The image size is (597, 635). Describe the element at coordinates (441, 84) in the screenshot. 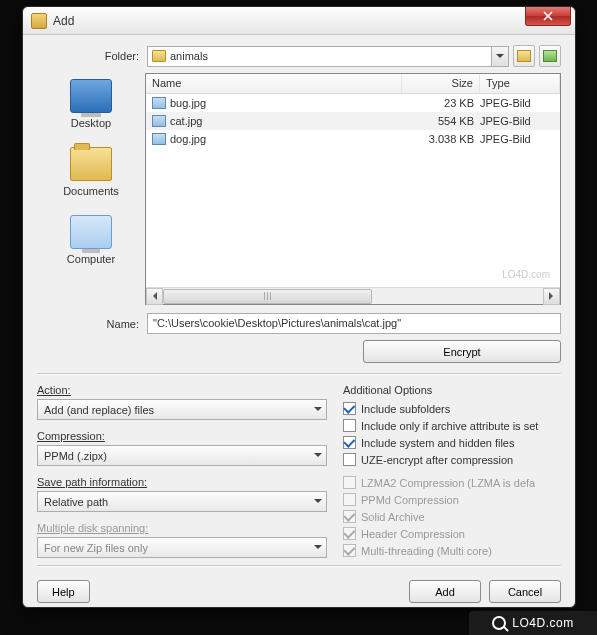

I see `column-size: Size` at that location.